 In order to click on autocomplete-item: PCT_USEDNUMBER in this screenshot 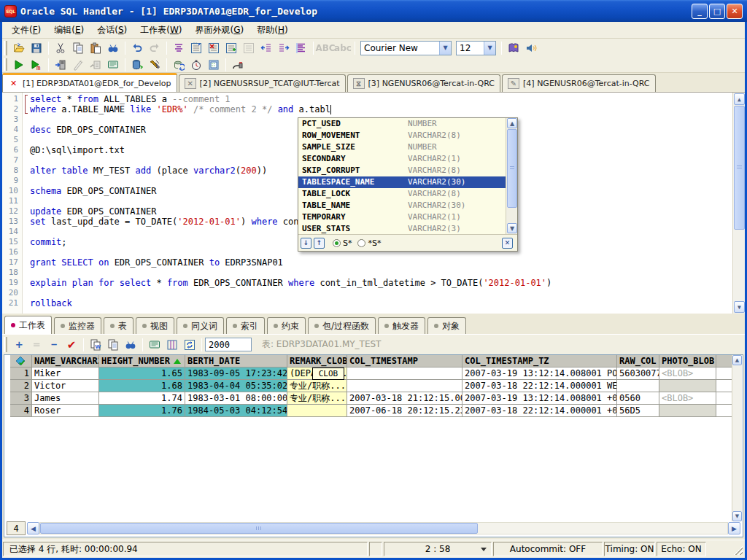, I will do `click(402, 124)`.